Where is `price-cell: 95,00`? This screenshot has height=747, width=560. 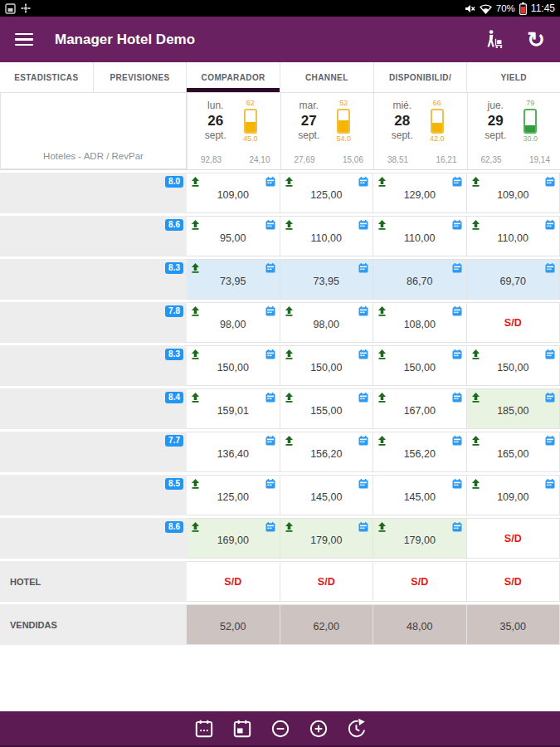
price-cell: 95,00 is located at coordinates (234, 236).